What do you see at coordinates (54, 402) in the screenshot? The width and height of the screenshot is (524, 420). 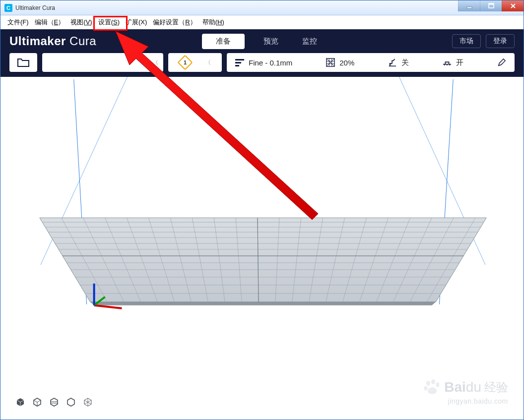 I see `view-mode-icons` at bounding box center [54, 402].